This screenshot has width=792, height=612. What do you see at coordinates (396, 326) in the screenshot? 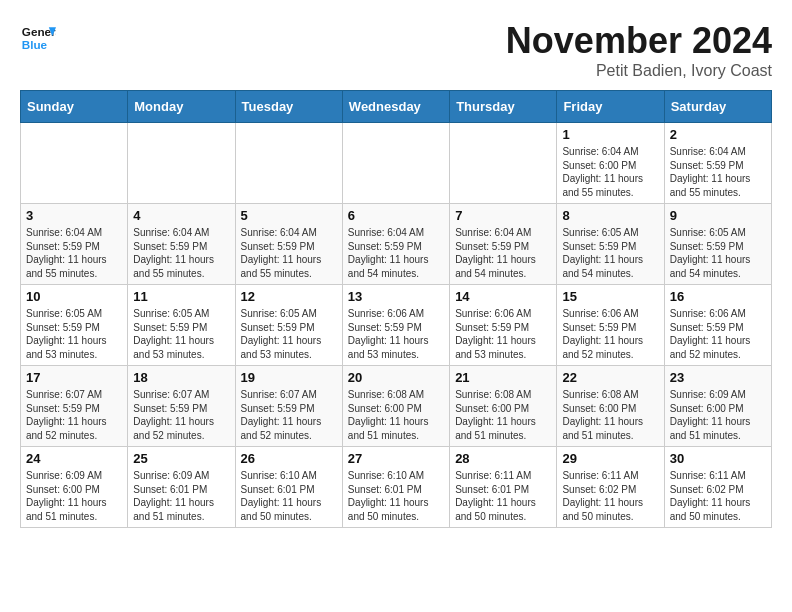
I see `day-cell: 13Sunrise: 6:06 AMSunset: 5:59 PMDayligh…` at bounding box center [396, 326].